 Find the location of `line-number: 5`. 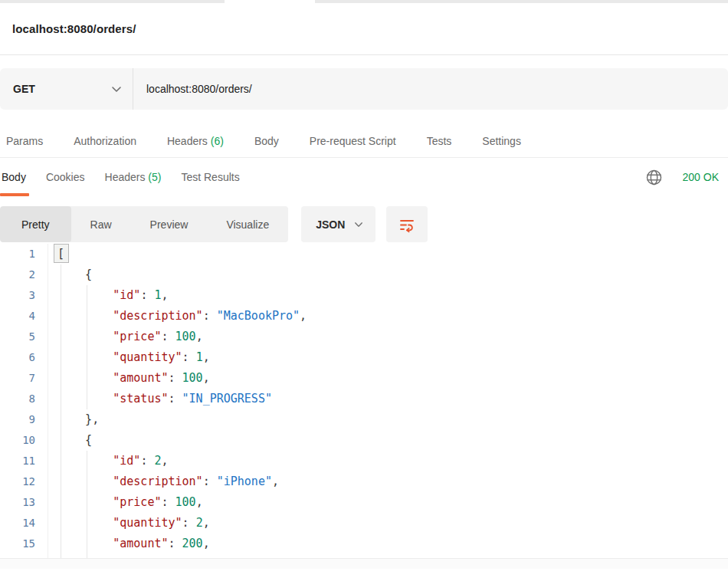

line-number: 5 is located at coordinates (24, 337).